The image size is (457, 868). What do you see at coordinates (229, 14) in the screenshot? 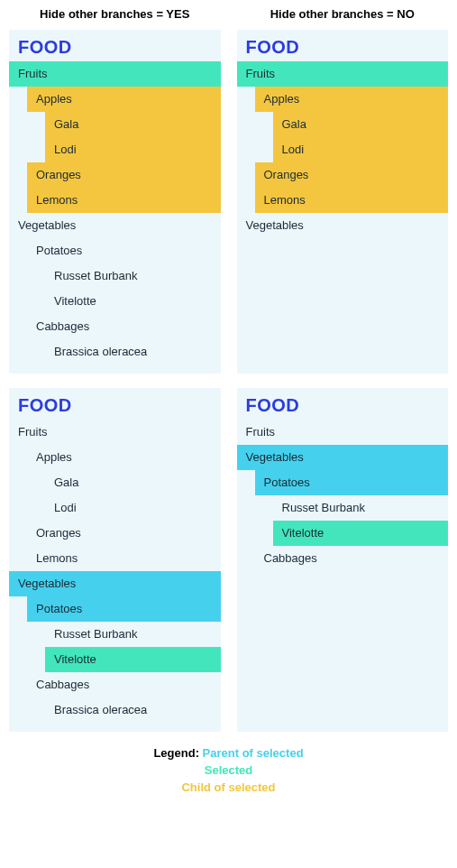
I see `column-headers: Hide other branches = YES Hide other bra…` at bounding box center [229, 14].